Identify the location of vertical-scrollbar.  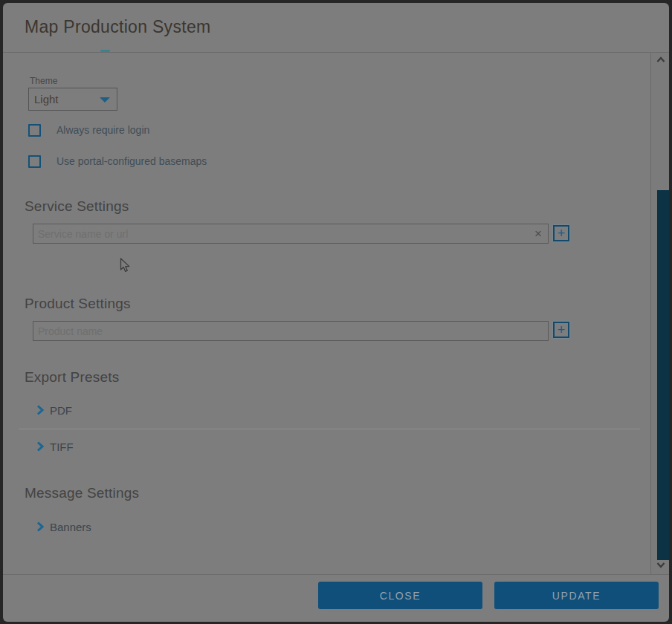
(660, 313).